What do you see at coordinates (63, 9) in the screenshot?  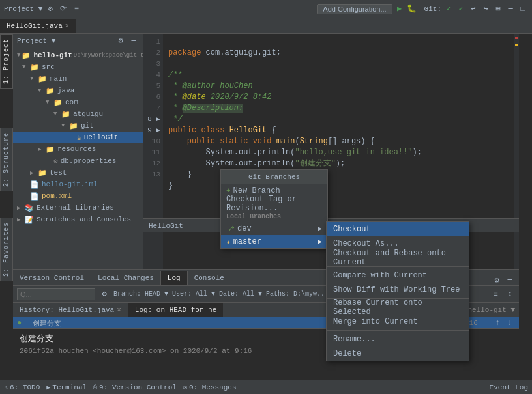 I see `toolbar-icon-settings: ⟳` at bounding box center [63, 9].